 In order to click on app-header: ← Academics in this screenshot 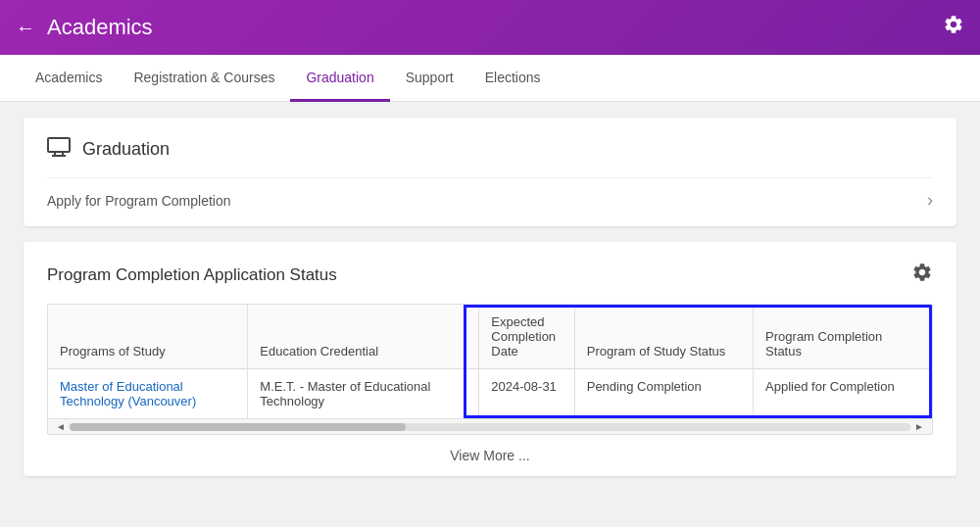, I will do `click(490, 27)`.